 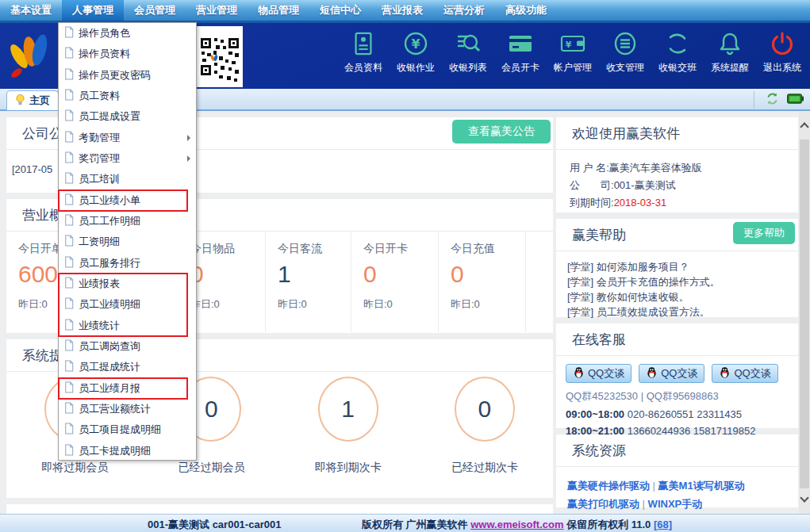 I want to click on dropdown-item-label: 员工营业额统计, so click(x=114, y=409).